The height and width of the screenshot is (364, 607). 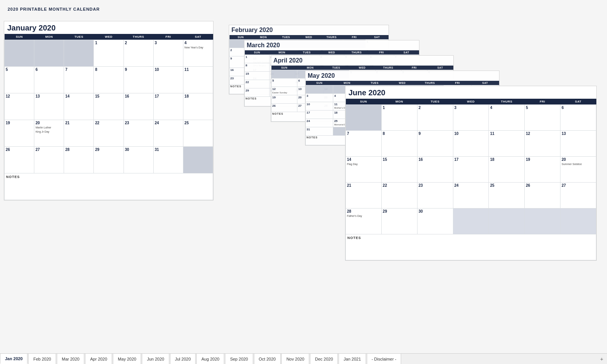 What do you see at coordinates (263, 37) in the screenshot?
I see `feb-header-mon: MON` at bounding box center [263, 37].